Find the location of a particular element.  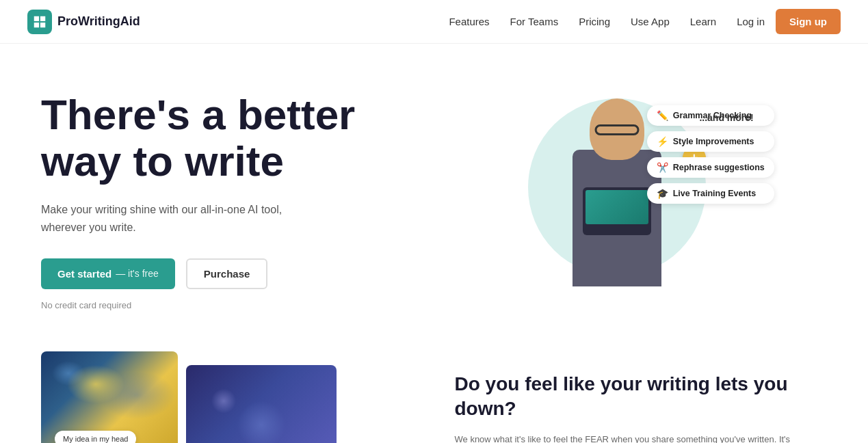

nav-actions: Log in Sign up is located at coordinates (789, 22).